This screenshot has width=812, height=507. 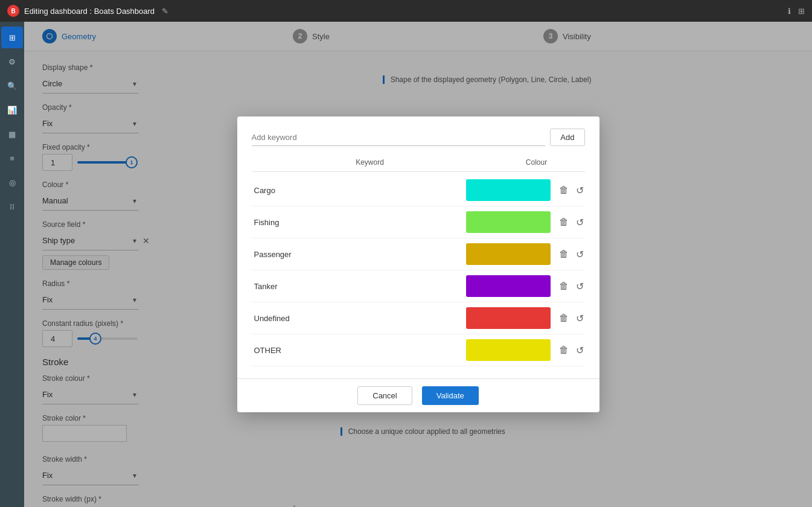 What do you see at coordinates (802, 11) in the screenshot?
I see `grid-icon: ⊞` at bounding box center [802, 11].